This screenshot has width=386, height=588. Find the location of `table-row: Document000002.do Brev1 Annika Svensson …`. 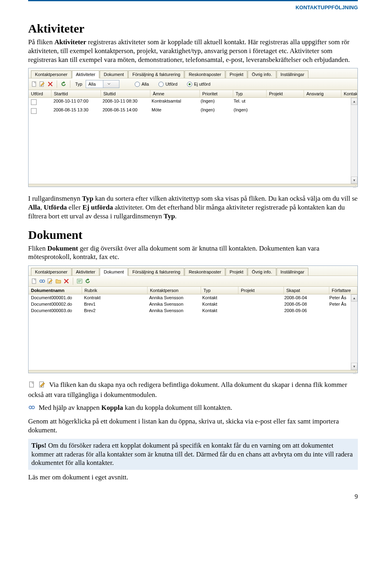

table-row: Document000002.do Brev1 Annika Svensson … is located at coordinates (193, 304).